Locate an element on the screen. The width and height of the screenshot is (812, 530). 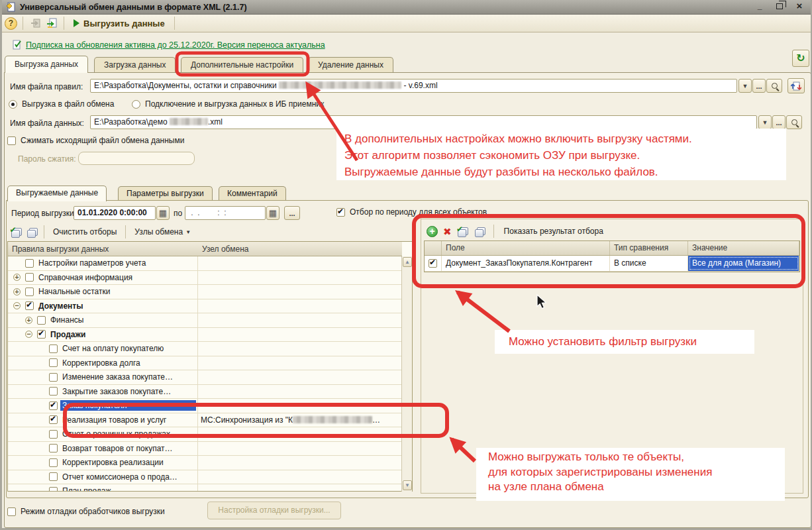
period-to-input: . . : : is located at coordinates (225, 213).